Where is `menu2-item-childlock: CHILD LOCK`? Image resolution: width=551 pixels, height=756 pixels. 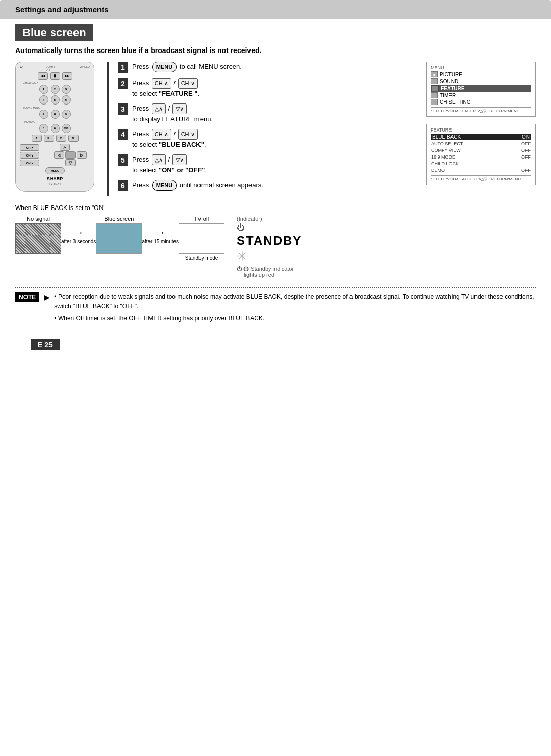
menu2-item-childlock: CHILD LOCK is located at coordinates (445, 164).